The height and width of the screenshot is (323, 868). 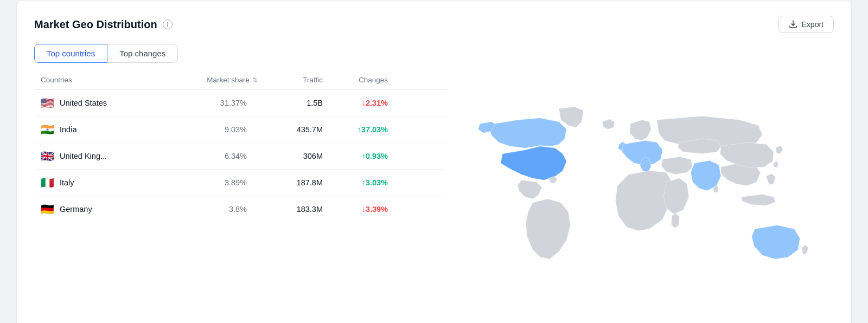 I want to click on africa-path, so click(x=643, y=201).